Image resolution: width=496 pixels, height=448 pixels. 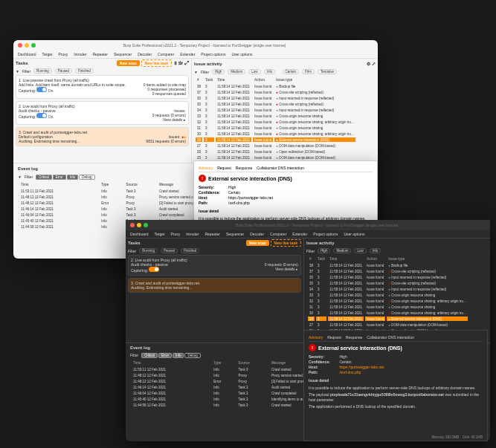 What do you see at coordinates (300, 234) in the screenshot?
I see `tab-extender: Extender` at bounding box center [300, 234].